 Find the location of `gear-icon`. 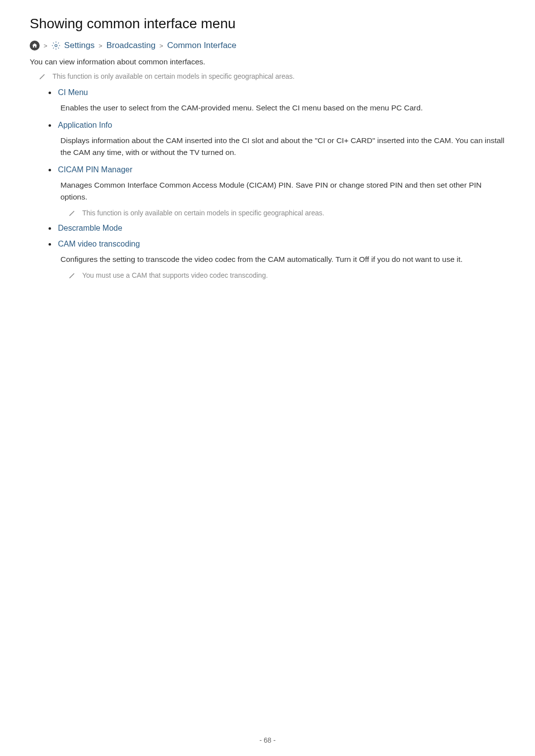

gear-icon is located at coordinates (56, 46).